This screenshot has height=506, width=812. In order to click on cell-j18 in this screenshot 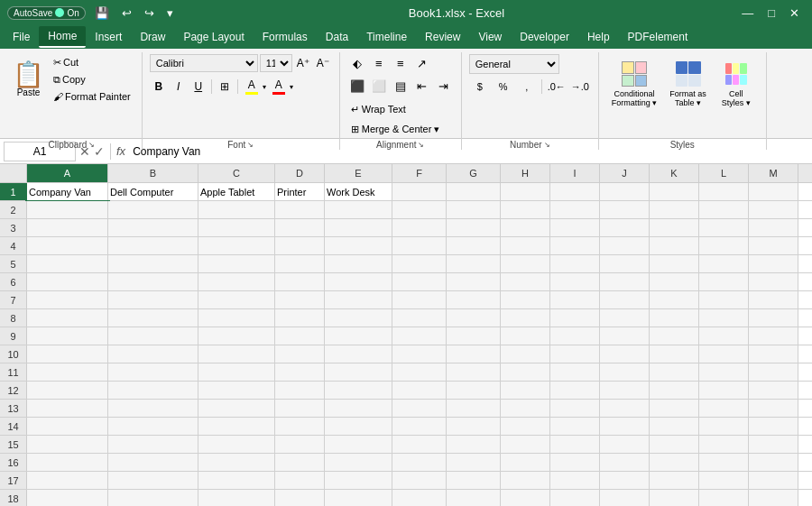, I will do `click(624, 498)`.